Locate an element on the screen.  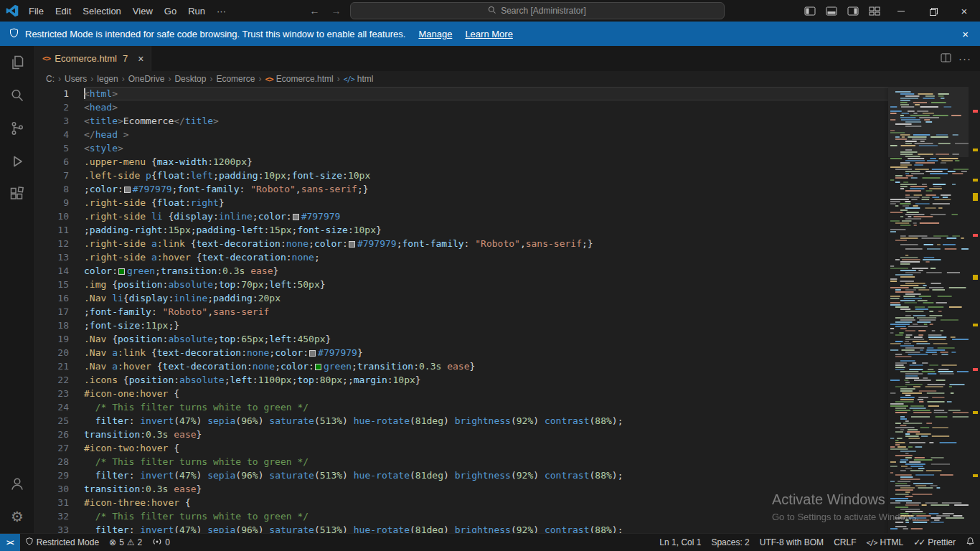
menu-file: File is located at coordinates (36, 11).